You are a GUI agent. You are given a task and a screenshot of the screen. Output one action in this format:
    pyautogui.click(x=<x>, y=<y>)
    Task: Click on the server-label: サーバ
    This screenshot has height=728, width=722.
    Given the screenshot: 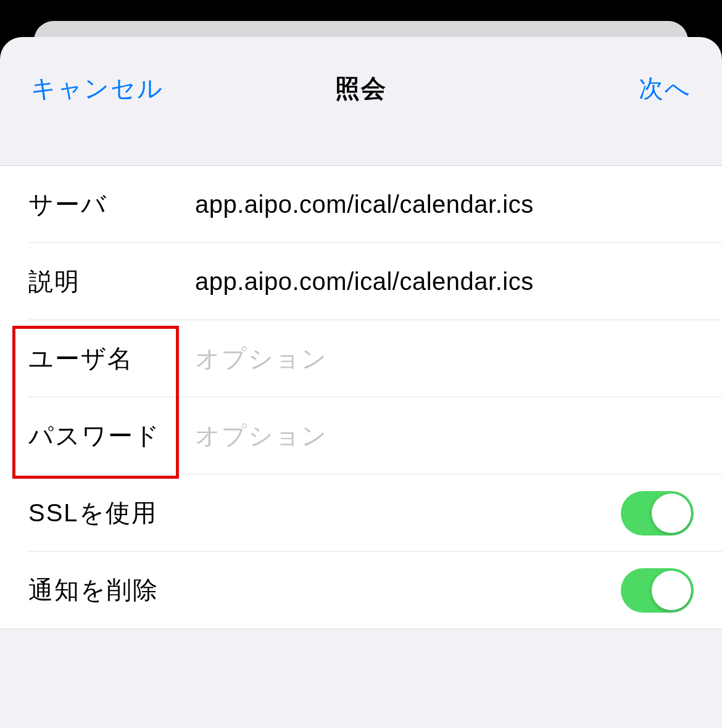 What is the action you would take?
    pyautogui.click(x=112, y=205)
    